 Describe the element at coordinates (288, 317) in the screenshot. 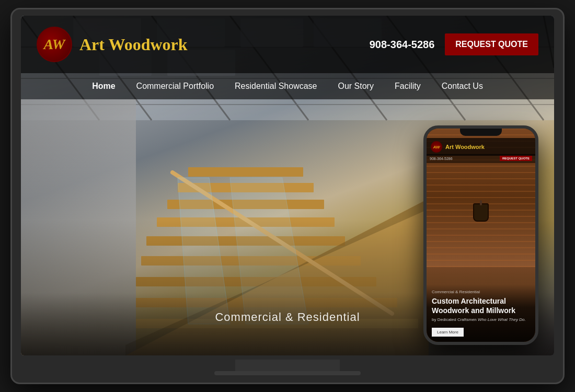

I see `hero-content: Commercial & Residential` at that location.